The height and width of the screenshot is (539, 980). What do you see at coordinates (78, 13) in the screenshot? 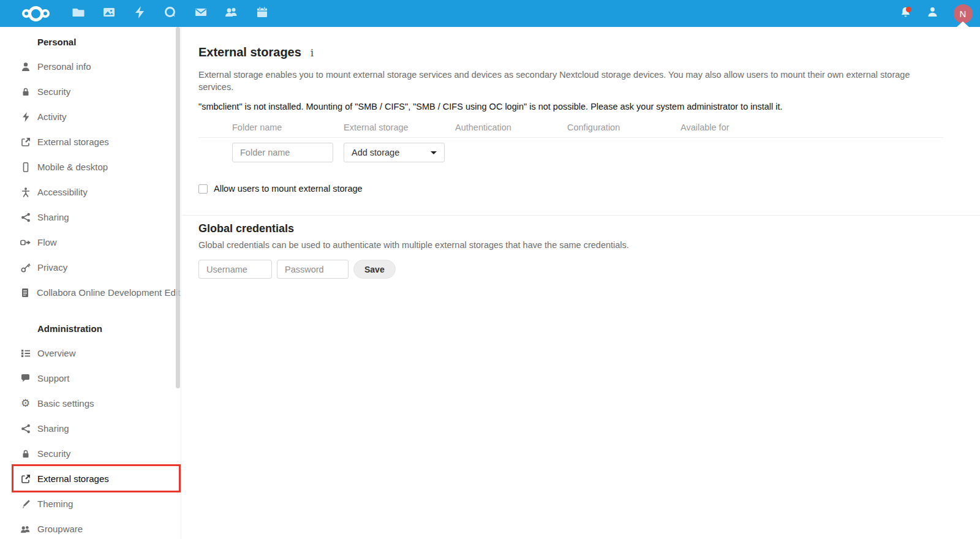
I see `files-app-button` at bounding box center [78, 13].